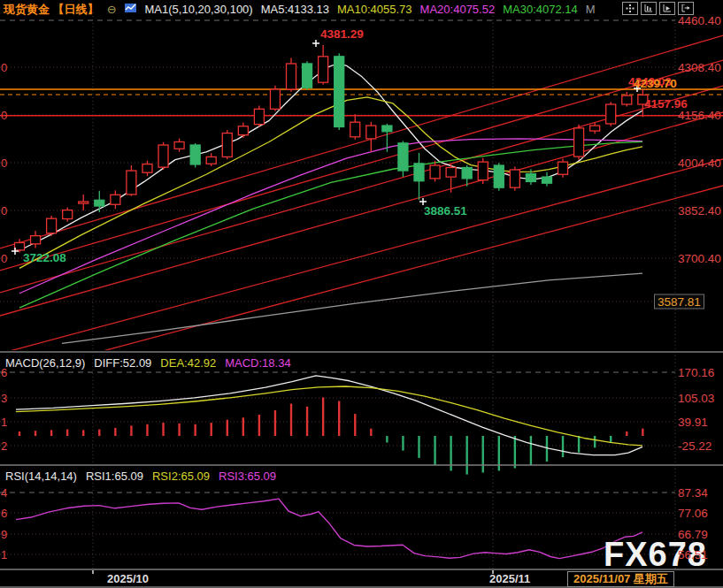 The height and width of the screenshot is (588, 723). What do you see at coordinates (329, 529) in the screenshot?
I see `rsi-panel` at bounding box center [329, 529].